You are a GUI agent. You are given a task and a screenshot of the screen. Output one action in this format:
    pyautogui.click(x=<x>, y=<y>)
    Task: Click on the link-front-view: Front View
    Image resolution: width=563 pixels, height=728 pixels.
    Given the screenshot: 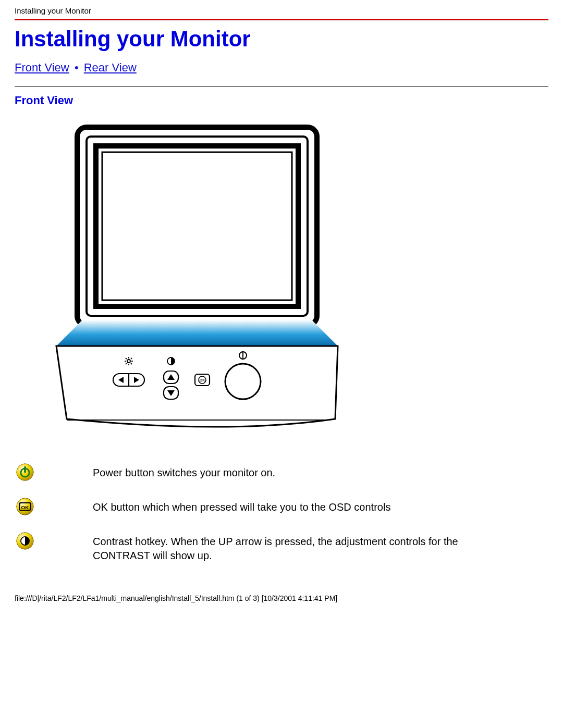 What is the action you would take?
    pyautogui.click(x=42, y=68)
    